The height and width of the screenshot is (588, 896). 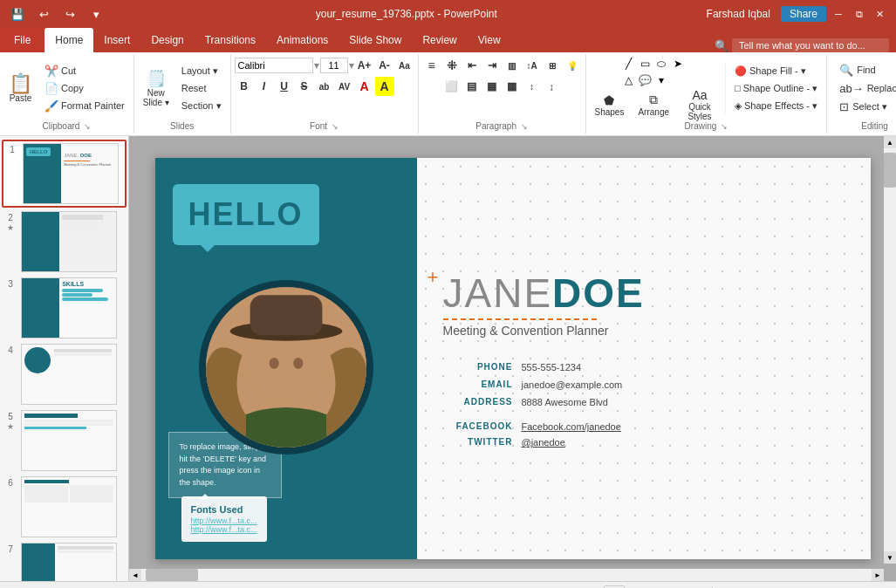 What do you see at coordinates (890, 350) in the screenshot?
I see `vertical-scrollbar: ▲ ▼` at bounding box center [890, 350].